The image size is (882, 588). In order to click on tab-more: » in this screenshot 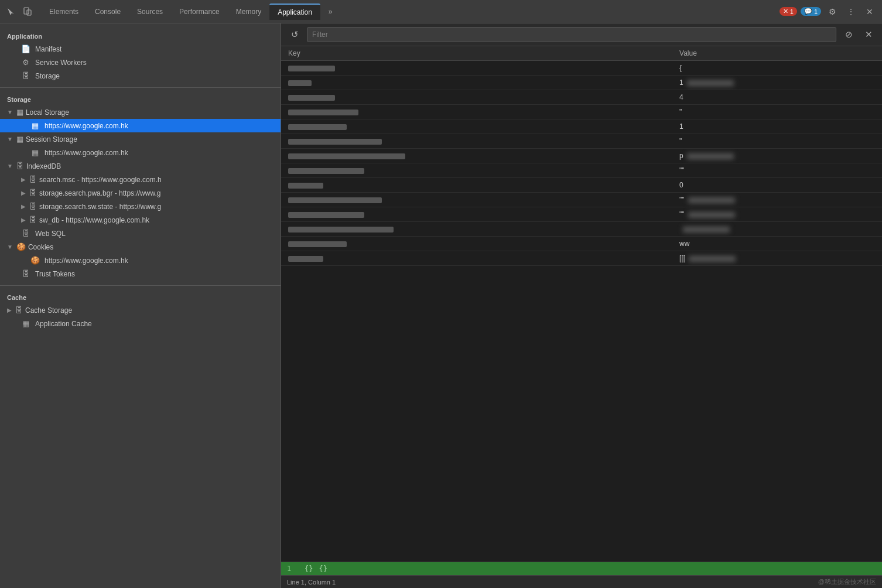, I will do `click(330, 12)`.